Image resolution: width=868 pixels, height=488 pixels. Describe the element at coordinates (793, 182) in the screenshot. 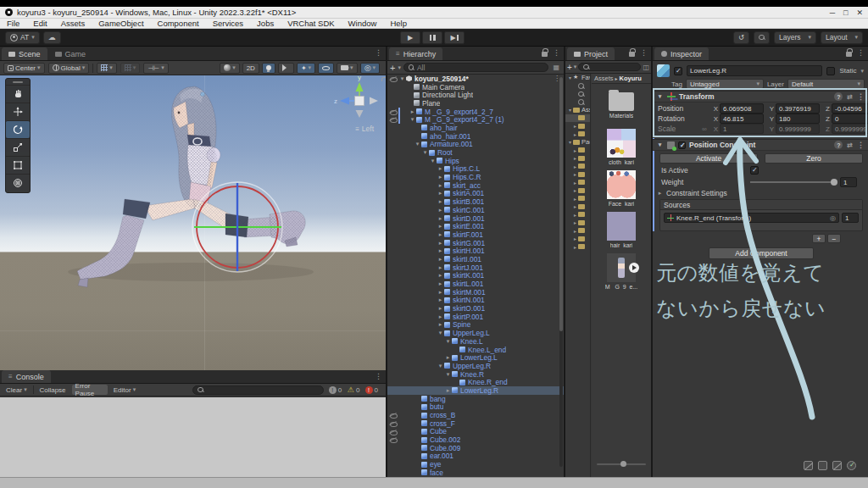

I see `weight-slider` at that location.